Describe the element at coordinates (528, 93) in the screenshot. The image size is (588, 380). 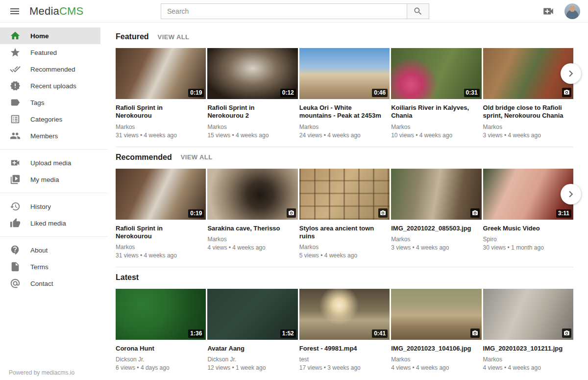
I see `media-card: Old bridge close to Rafioli sprint, Nero…` at that location.